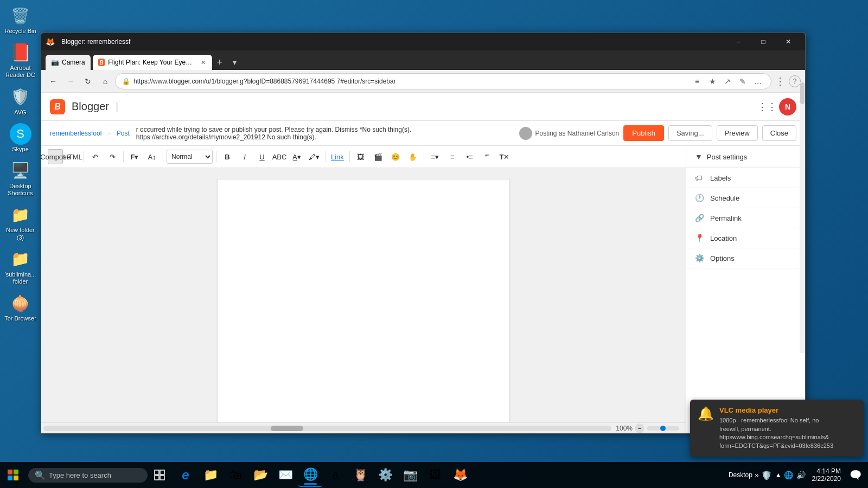  I want to click on compose-button: Compose, so click(55, 157).